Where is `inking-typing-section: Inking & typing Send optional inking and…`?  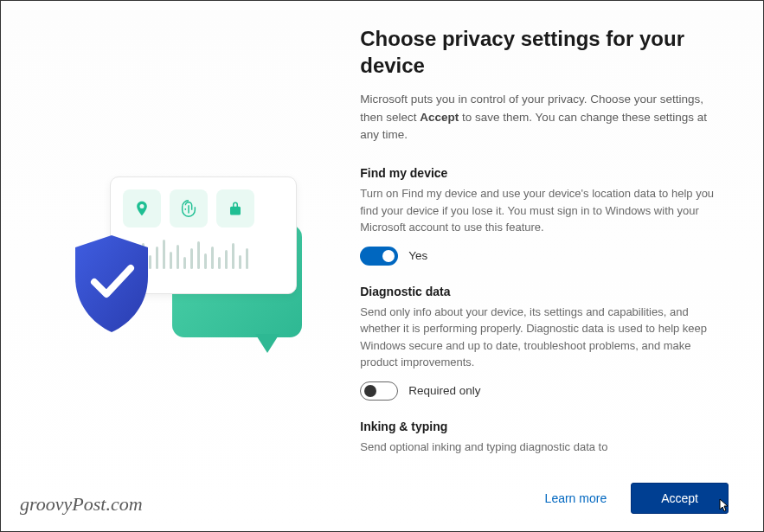 inking-typing-section: Inking & typing Send optional inking and… is located at coordinates (544, 438).